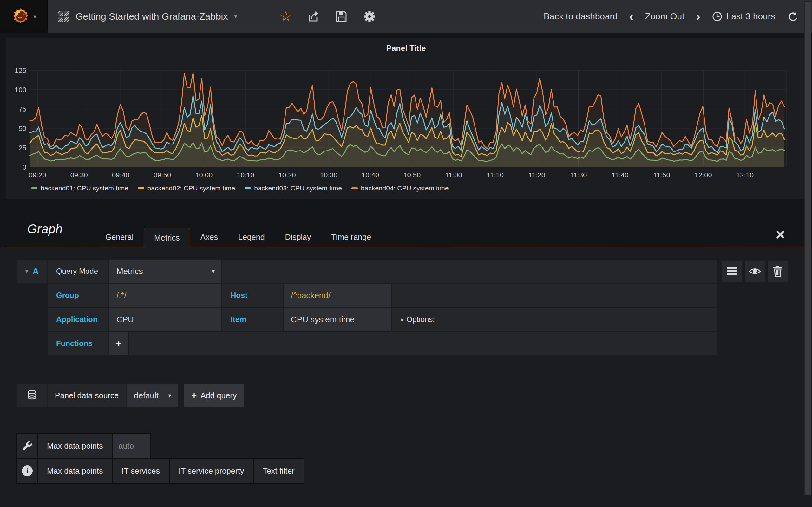  What do you see at coordinates (732, 271) in the screenshot?
I see `hamburger-icon` at bounding box center [732, 271].